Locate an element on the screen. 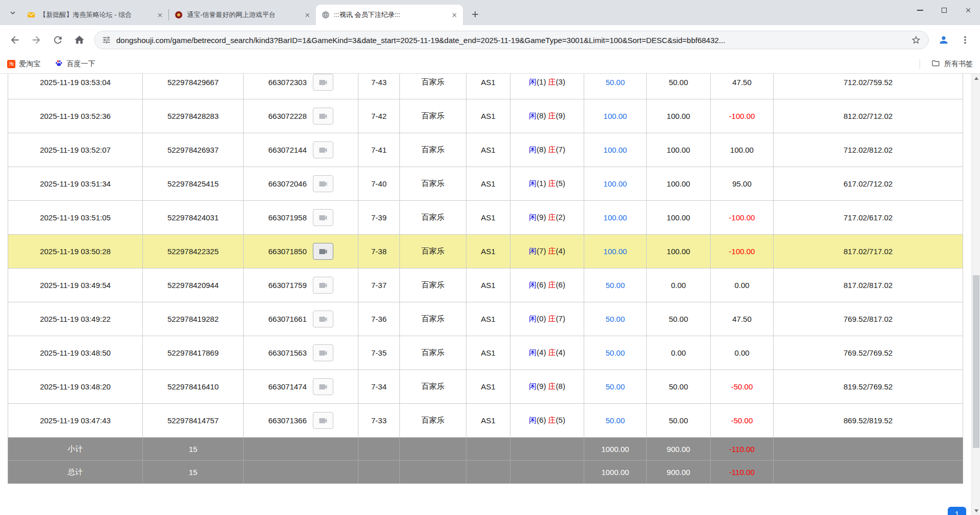 The height and width of the screenshot is (515, 980). cell-round-number: 663071850 is located at coordinates (301, 252).